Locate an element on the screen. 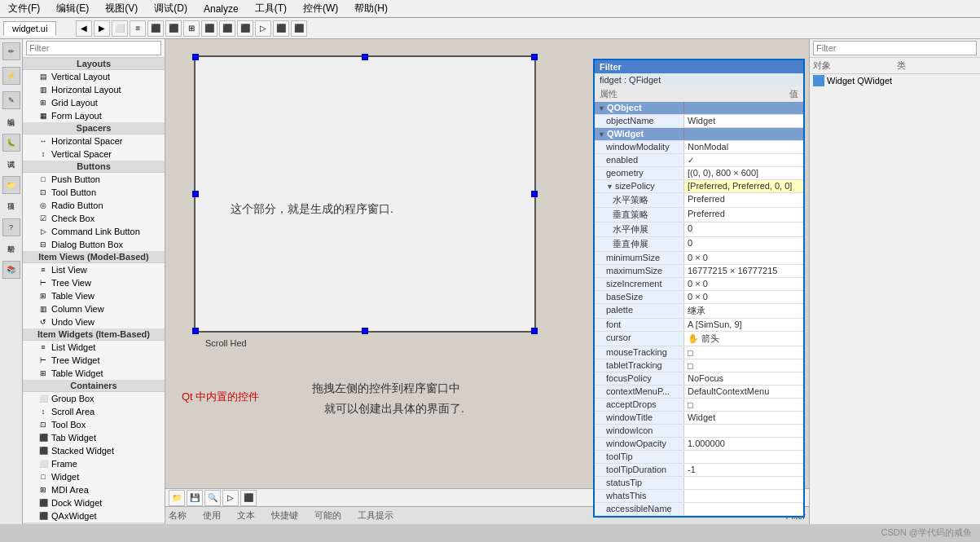  handle-tm is located at coordinates (365, 57).